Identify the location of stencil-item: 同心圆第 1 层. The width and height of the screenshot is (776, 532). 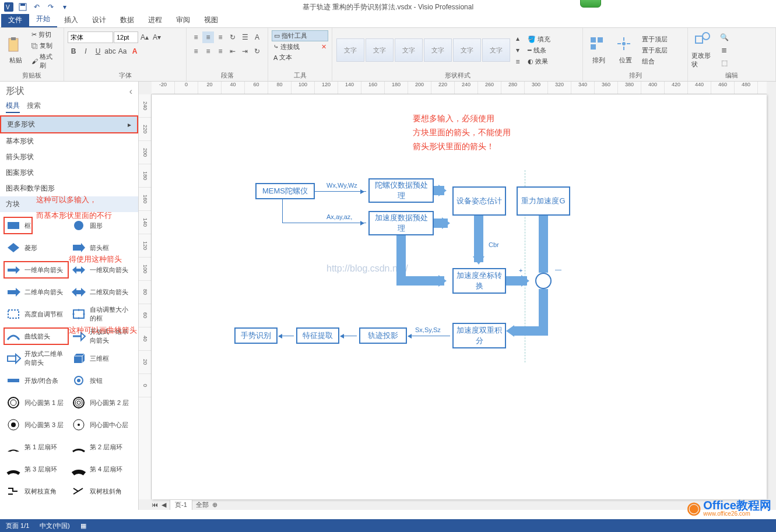
(36, 403).